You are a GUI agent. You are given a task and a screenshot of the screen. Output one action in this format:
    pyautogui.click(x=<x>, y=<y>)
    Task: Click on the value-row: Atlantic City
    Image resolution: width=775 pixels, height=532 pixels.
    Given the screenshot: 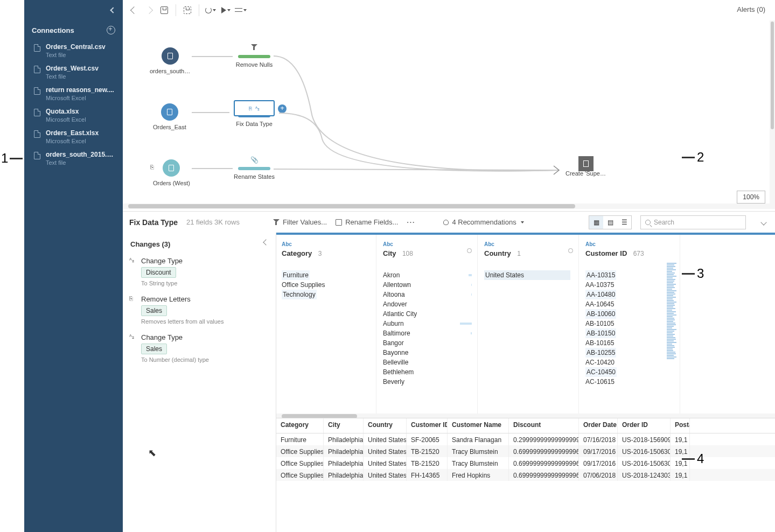 What is the action you would take?
    pyautogui.click(x=428, y=314)
    